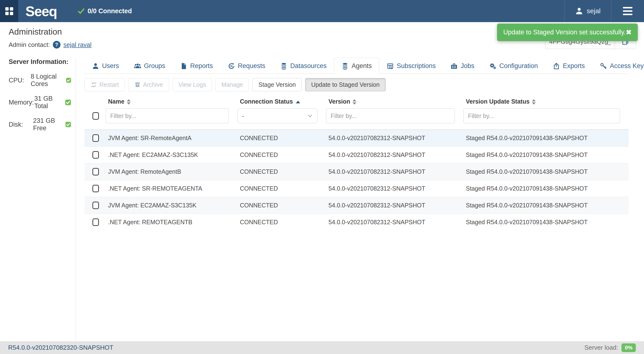 The image size is (644, 354). What do you see at coordinates (192, 85) in the screenshot?
I see `view-logs-button: View Logs` at bounding box center [192, 85].